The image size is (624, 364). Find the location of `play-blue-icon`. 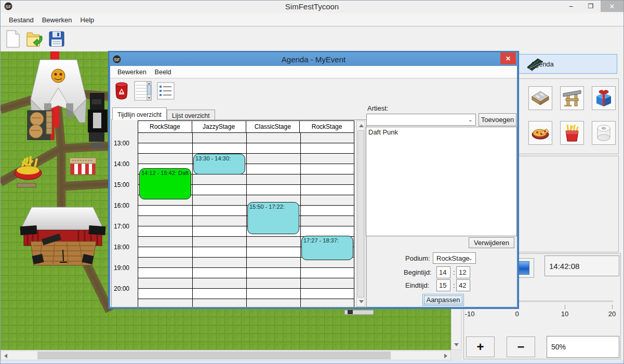

play-blue-icon is located at coordinates (523, 268).